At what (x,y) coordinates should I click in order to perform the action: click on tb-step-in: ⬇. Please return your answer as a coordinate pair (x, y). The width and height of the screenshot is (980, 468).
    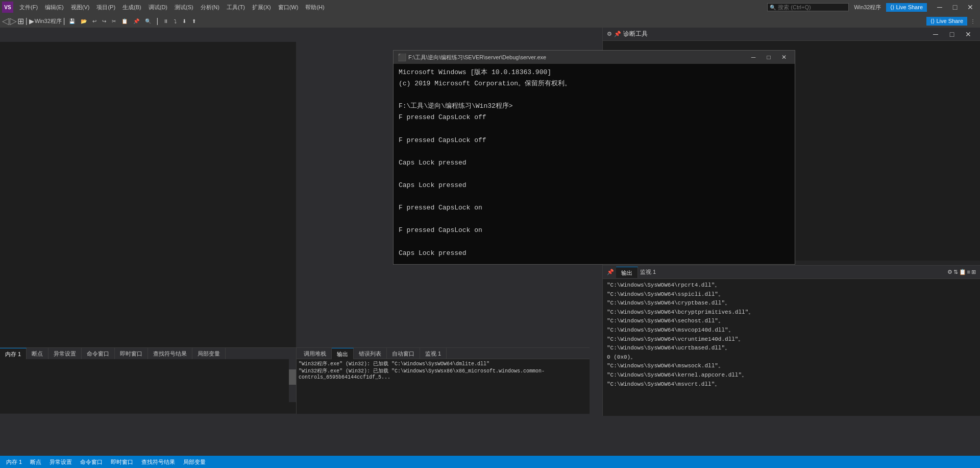
    Looking at the image, I should click on (184, 21).